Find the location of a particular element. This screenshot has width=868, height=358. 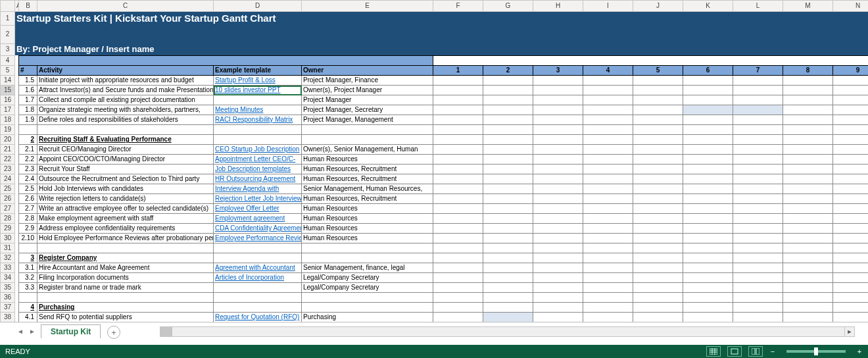

cell-activity: Hold Job Interviews with candidates is located at coordinates (126, 190).